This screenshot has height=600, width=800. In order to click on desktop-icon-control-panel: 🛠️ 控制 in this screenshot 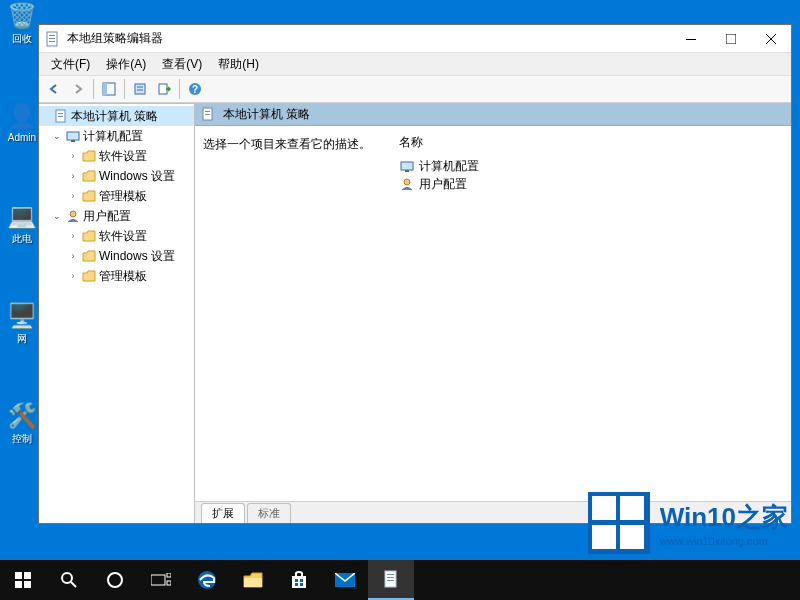, I will do `click(22, 430)`.